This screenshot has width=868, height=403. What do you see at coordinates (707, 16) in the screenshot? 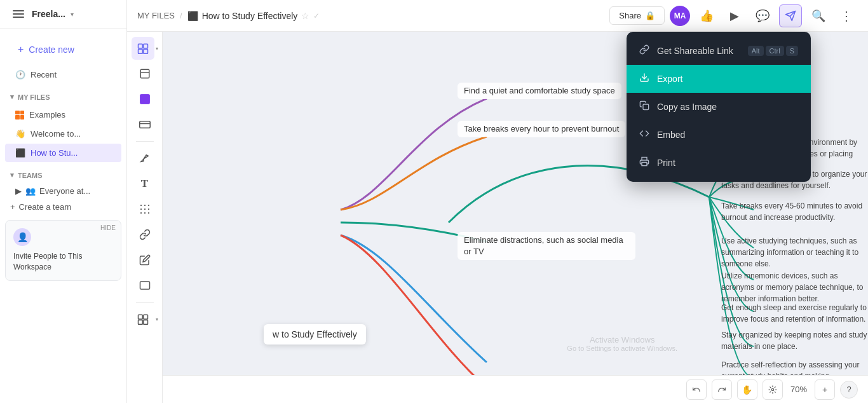
I see `like-button: 👍` at bounding box center [707, 16].